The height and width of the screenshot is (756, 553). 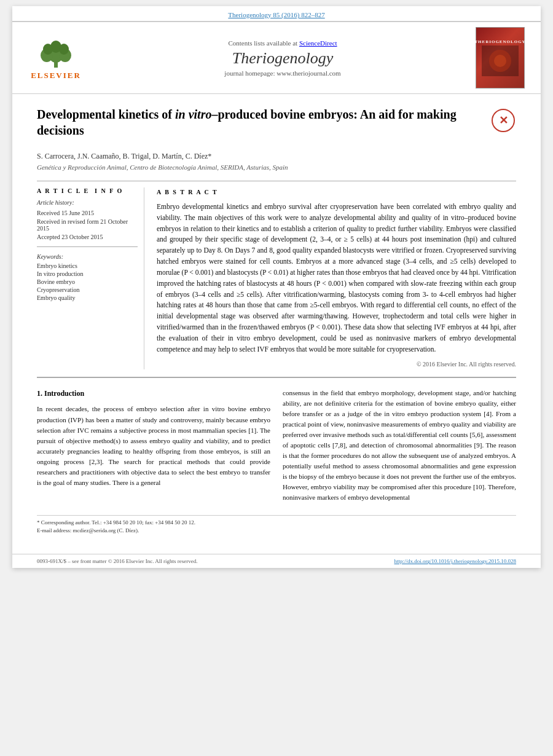 What do you see at coordinates (87, 282) in the screenshot?
I see `keyword-3: Bovine embryo` at bounding box center [87, 282].